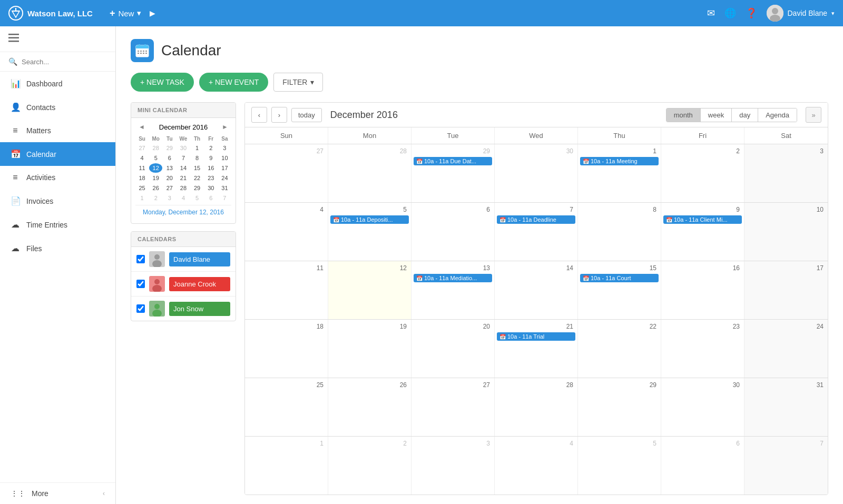 The height and width of the screenshot is (504, 843). Describe the element at coordinates (370, 220) in the screenshot. I see `cal-event: 📅10a - 11a Depositi...` at that location.